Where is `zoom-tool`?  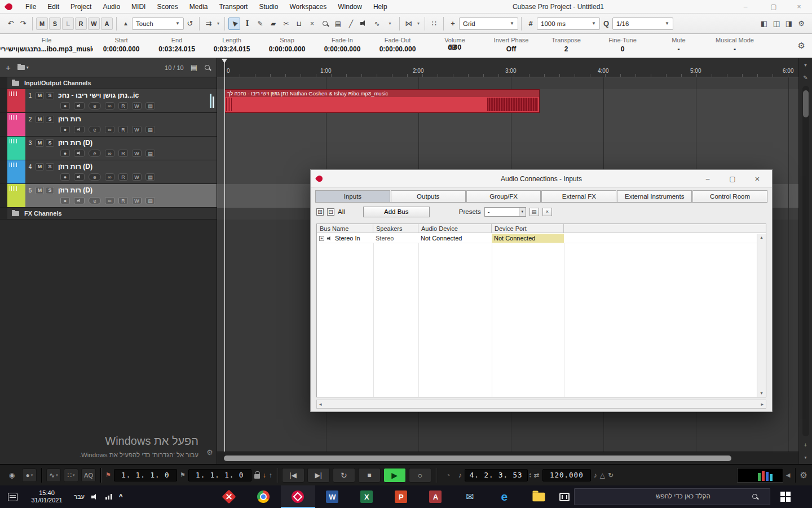 zoom-tool is located at coordinates (325, 24).